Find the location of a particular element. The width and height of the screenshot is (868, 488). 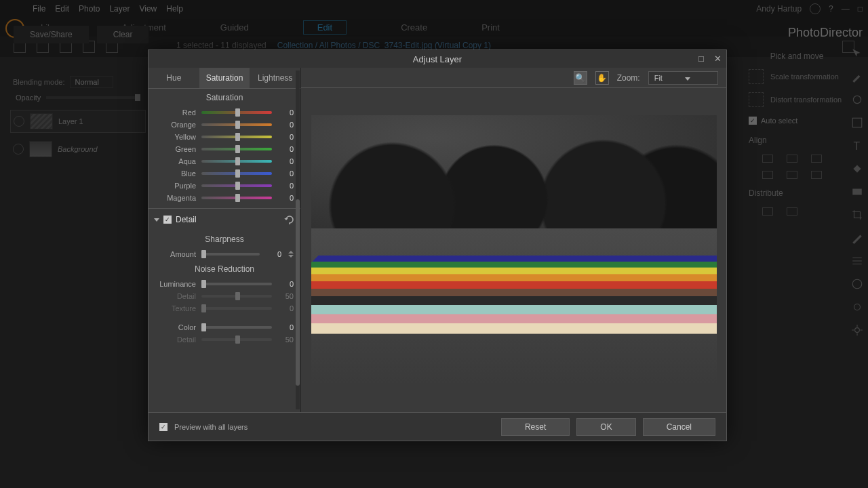

scale-tool: Scale transformation is located at coordinates (797, 77).